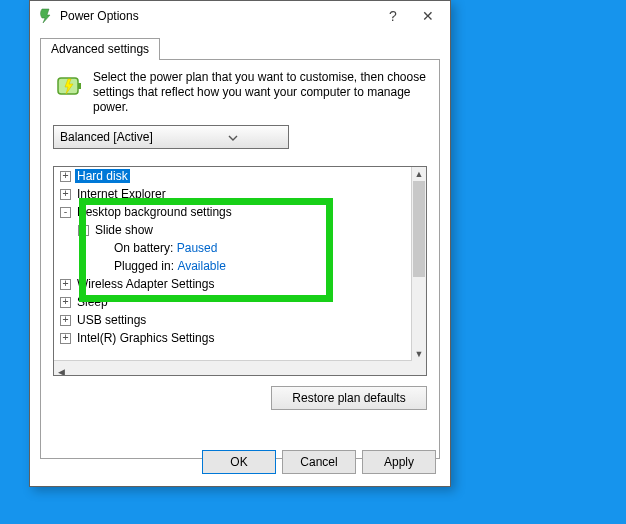 Image resolution: width=626 pixels, height=524 pixels. Describe the element at coordinates (419, 174) in the screenshot. I see `scroll-up-icon: ▲` at that location.